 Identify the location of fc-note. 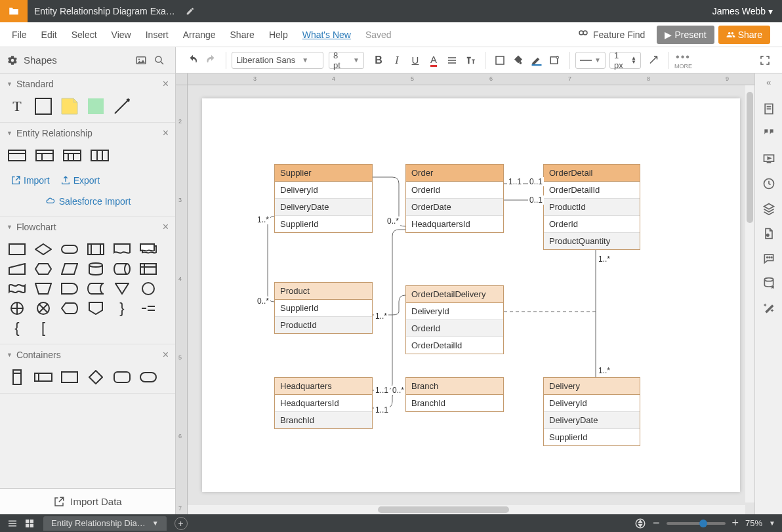
(148, 308).